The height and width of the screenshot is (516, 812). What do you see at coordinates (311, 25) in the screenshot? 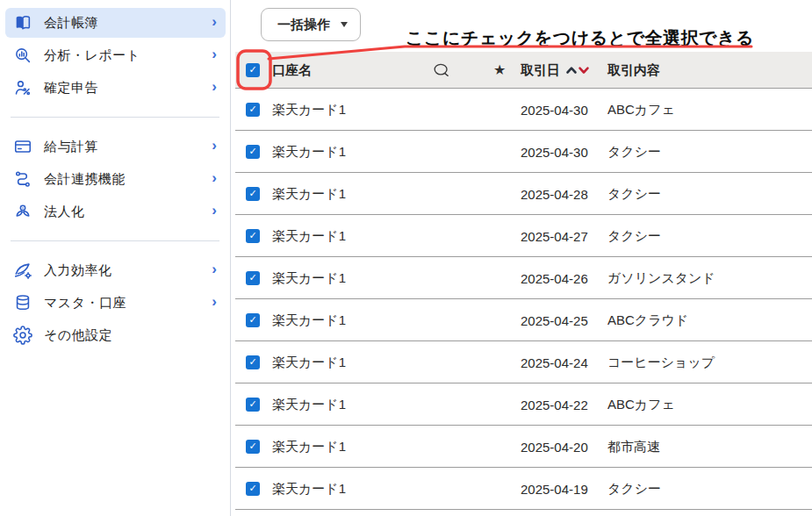
I see `bulk-action-button: 一括操作` at bounding box center [311, 25].